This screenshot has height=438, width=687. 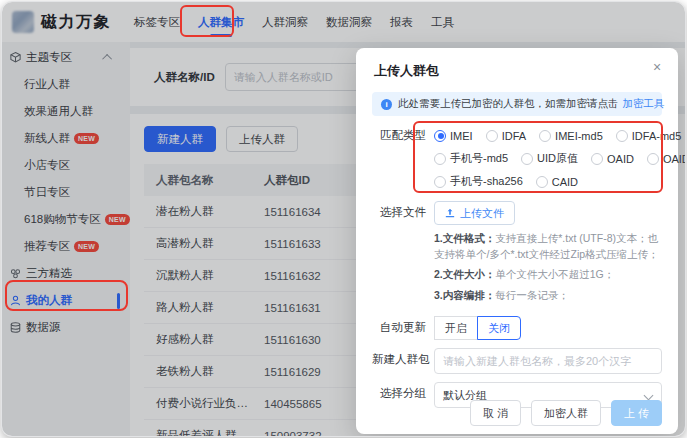 What do you see at coordinates (558, 158) in the screenshot?
I see `radio-label: UID原值` at bounding box center [558, 158].